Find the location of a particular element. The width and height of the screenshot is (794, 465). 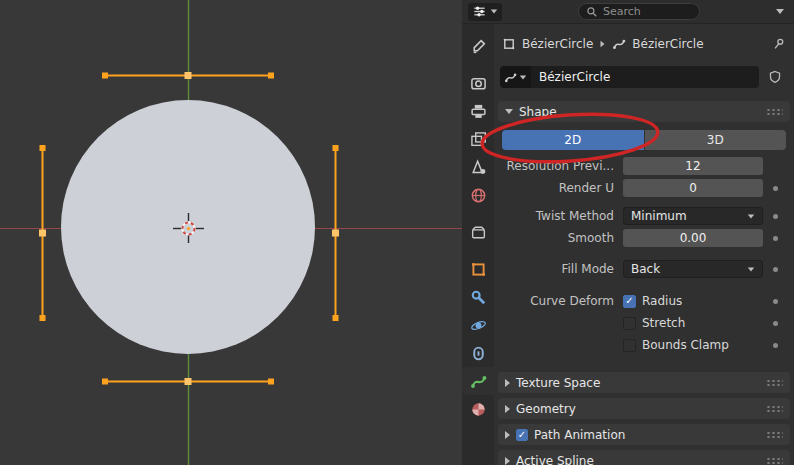

data-name-value: BézierCircle is located at coordinates (574, 77).